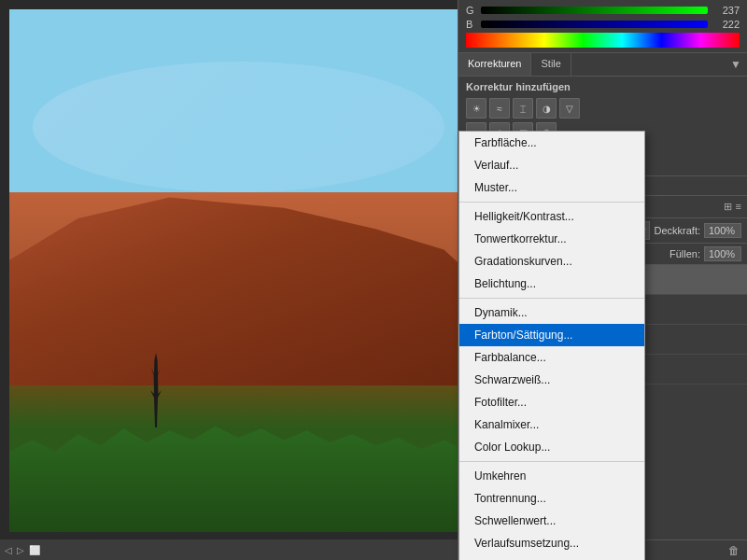  Describe the element at coordinates (552, 261) in the screenshot. I see `menu-item-gradation: Gradationskurven...` at that location.